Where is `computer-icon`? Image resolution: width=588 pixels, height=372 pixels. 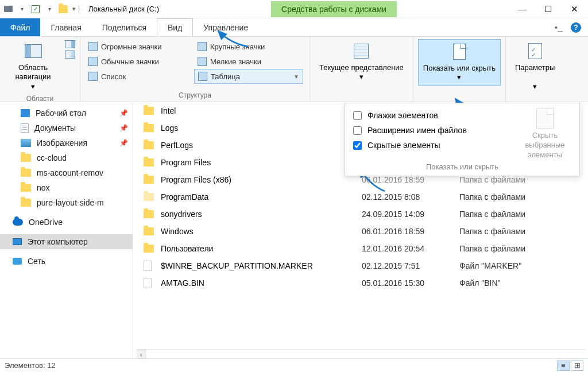
computer-icon is located at coordinates (17, 242).